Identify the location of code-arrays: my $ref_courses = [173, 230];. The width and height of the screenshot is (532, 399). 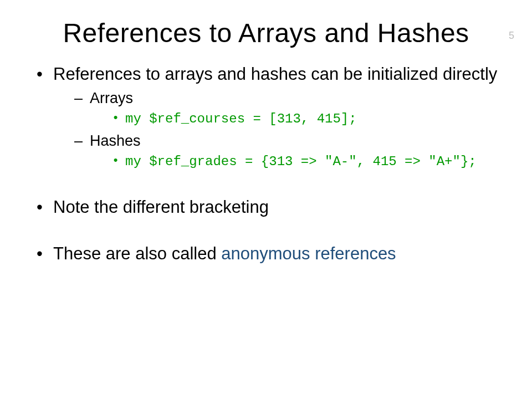
(305, 119).